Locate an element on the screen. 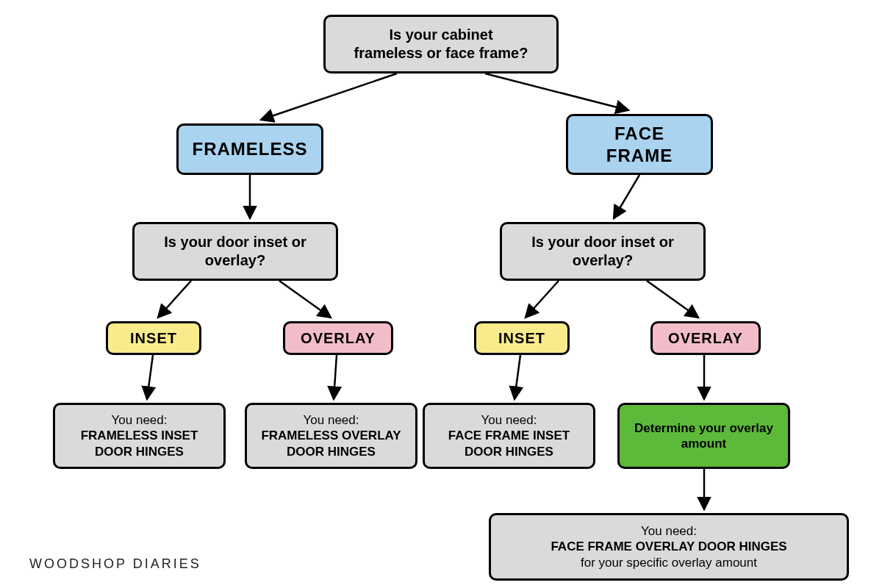 The height and width of the screenshot is (588, 882). left-inset-result-box: You need: FRAMELESS INSET DOOR HINGES is located at coordinates (140, 436).